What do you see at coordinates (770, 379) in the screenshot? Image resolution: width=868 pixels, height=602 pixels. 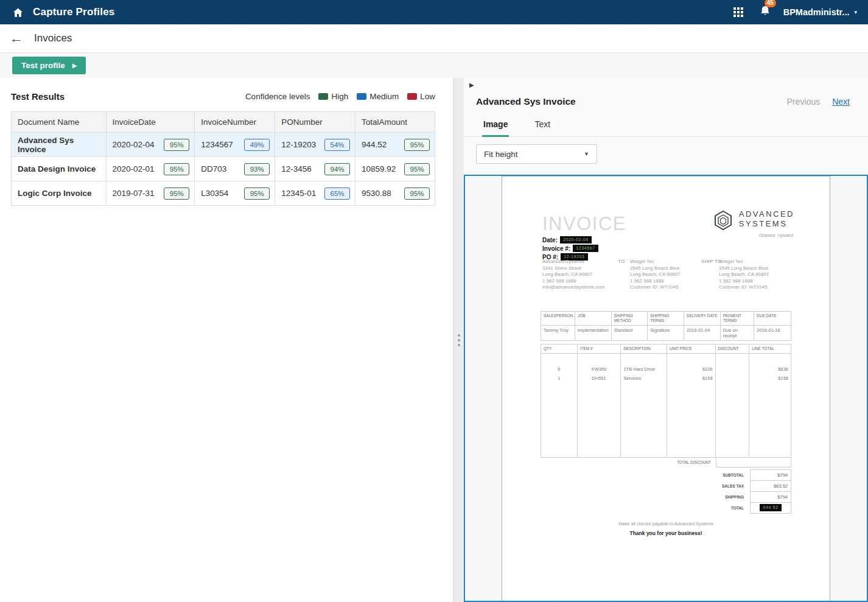 I see `item-line-total: $158` at bounding box center [770, 379].